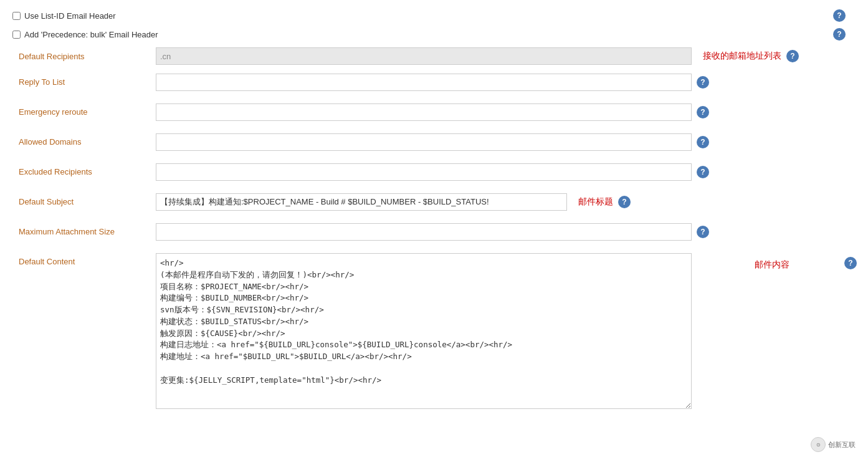  Describe the element at coordinates (434, 84) in the screenshot. I see `reply-to-list-row: Reply To List ?` at that location.